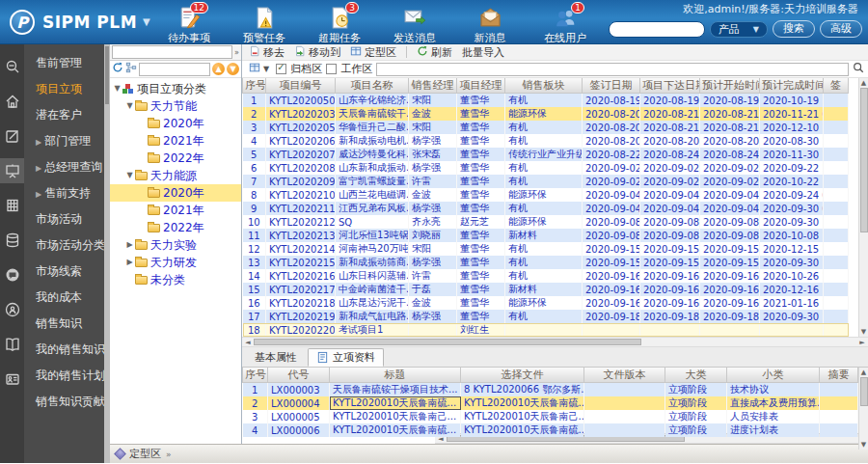 The image size is (868, 464). What do you see at coordinates (415, 25) in the screenshot?
I see `send-message-button: 发送消息` at bounding box center [415, 25].